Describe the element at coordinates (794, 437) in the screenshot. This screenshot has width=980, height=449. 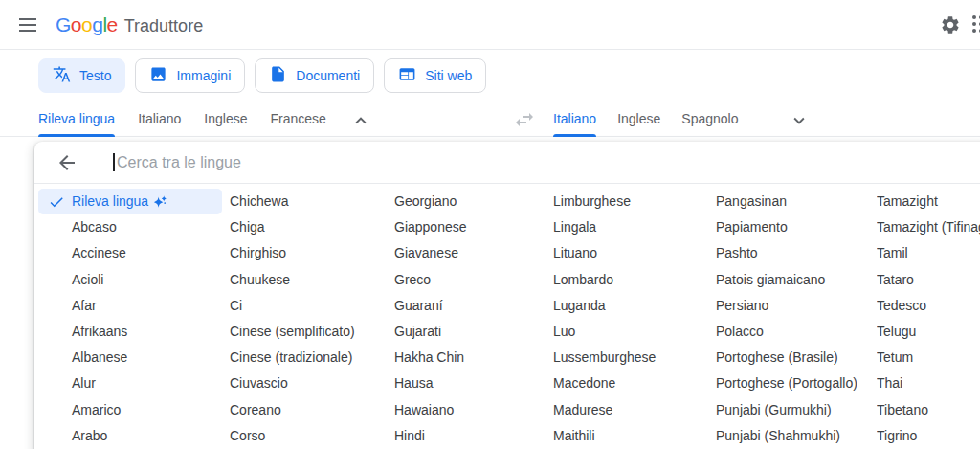
I see `language-option: Punjabi (Shahmukhi)` at that location.